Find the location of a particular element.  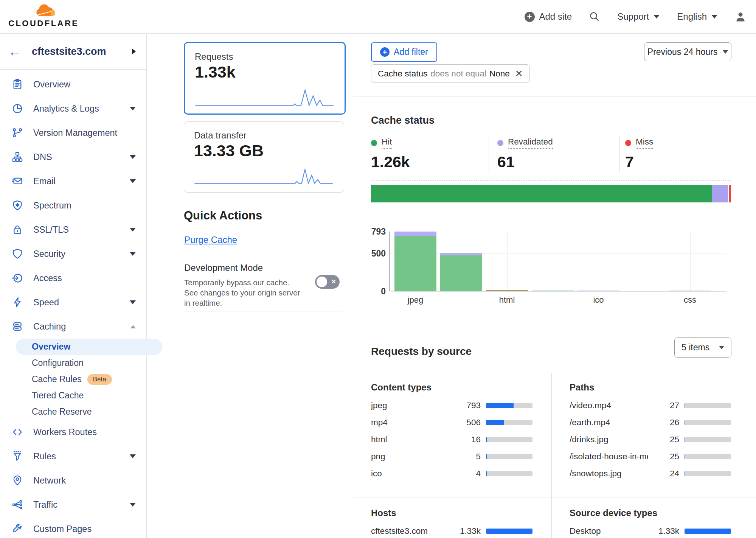

sidebar-item-rules: Rules is located at coordinates (73, 456).